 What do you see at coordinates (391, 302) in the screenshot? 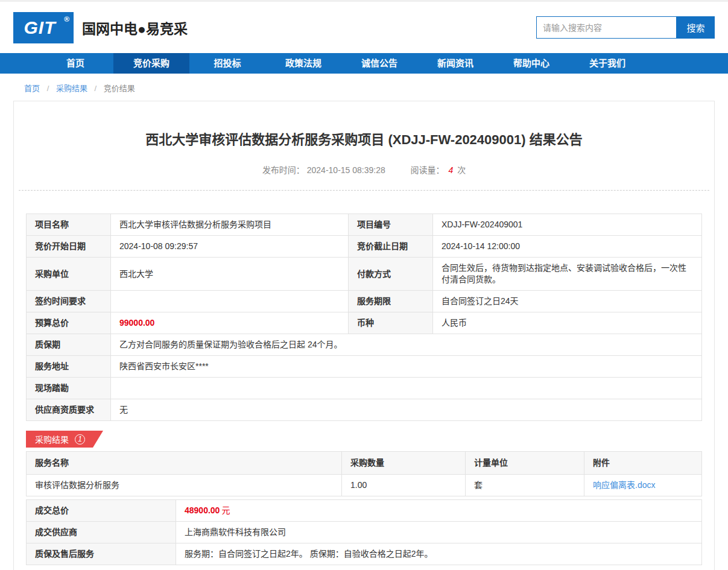
I see `service-period-label: 服务期限` at bounding box center [391, 302].